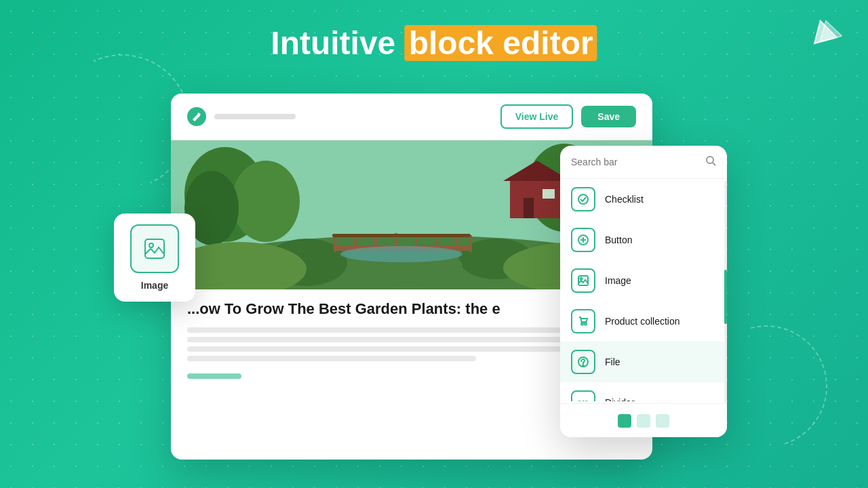 The height and width of the screenshot is (488, 868). What do you see at coordinates (583, 321) in the screenshot?
I see `product-collection-icon` at bounding box center [583, 321].